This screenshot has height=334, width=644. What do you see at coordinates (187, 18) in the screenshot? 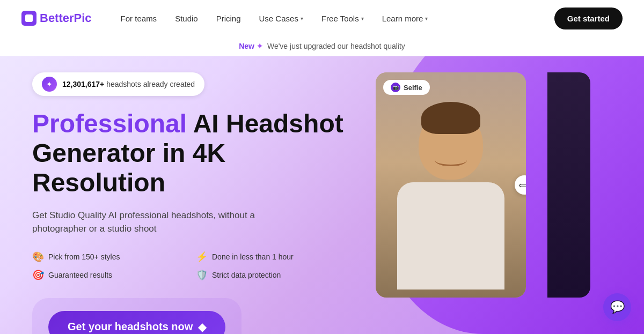
I see `nav-item-studio: Studio` at bounding box center [187, 18].